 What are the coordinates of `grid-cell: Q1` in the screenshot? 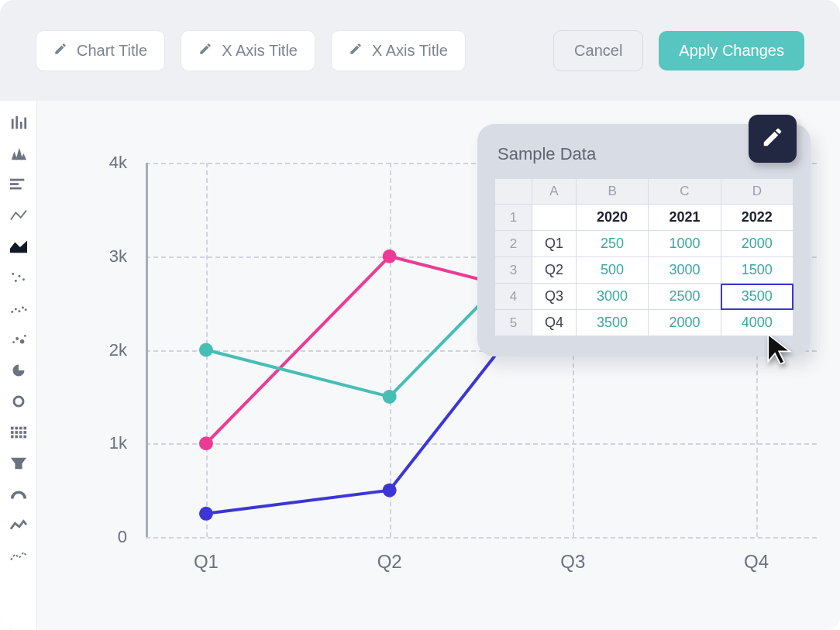 It's located at (555, 244).